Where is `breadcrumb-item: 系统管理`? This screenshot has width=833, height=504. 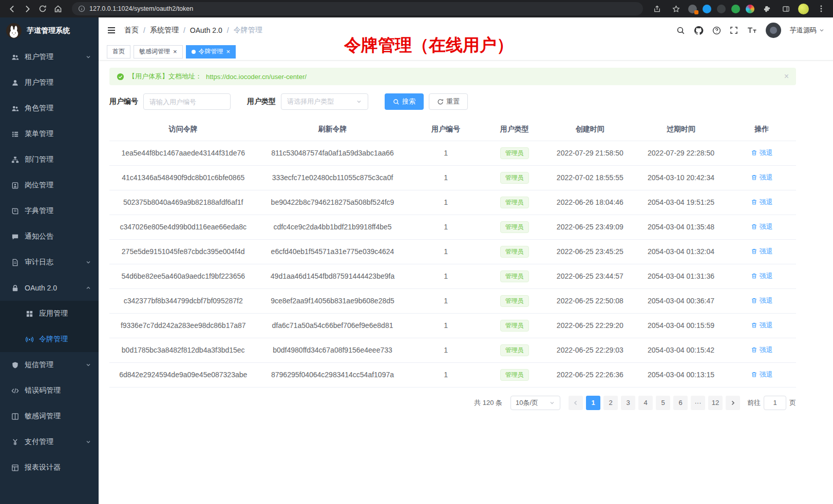
breadcrumb-item: 系统管理 is located at coordinates (164, 30).